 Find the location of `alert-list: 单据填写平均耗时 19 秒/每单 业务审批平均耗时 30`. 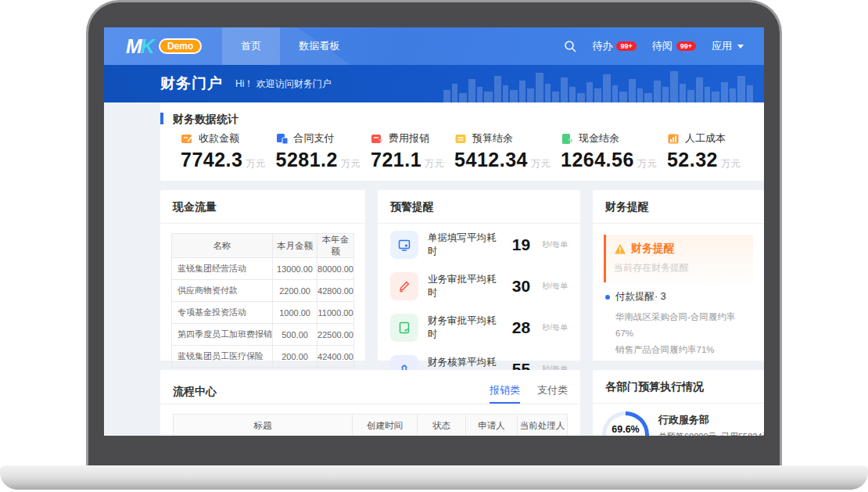

alert-list: 单据填写平均耗时 19 秒/每单 业务审批平均耗时 30 is located at coordinates (479, 307).